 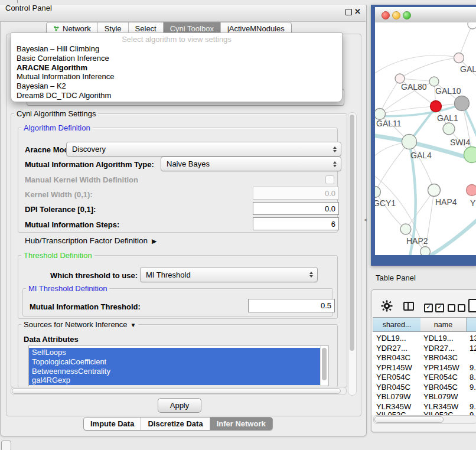 What do you see at coordinates (424, 348) in the screenshot?
I see `table-row: YDR27... YDR27... 12` at bounding box center [424, 348].